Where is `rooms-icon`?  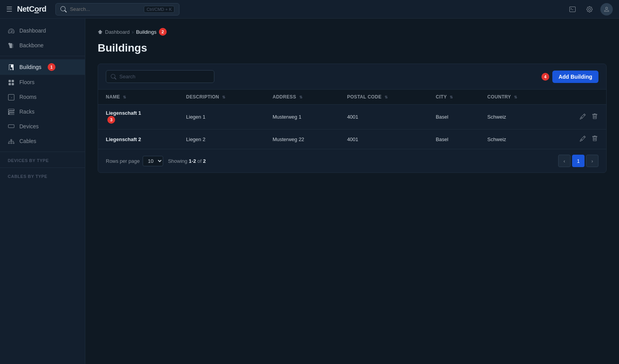 rooms-icon is located at coordinates (11, 97).